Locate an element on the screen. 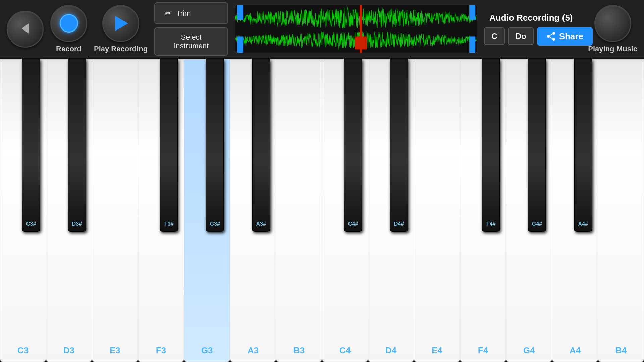 The width and height of the screenshot is (644, 362). white-key-b3: B3 is located at coordinates (299, 210).